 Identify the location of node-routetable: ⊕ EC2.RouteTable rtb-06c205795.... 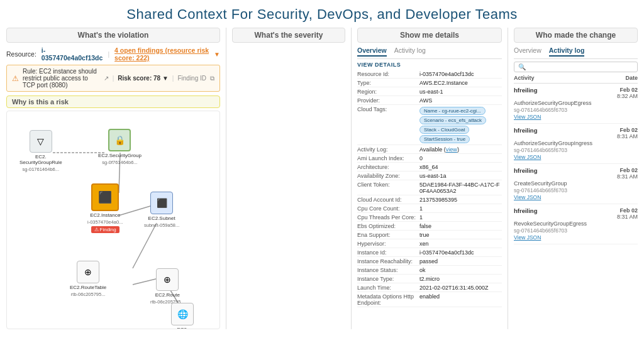
(88, 279).